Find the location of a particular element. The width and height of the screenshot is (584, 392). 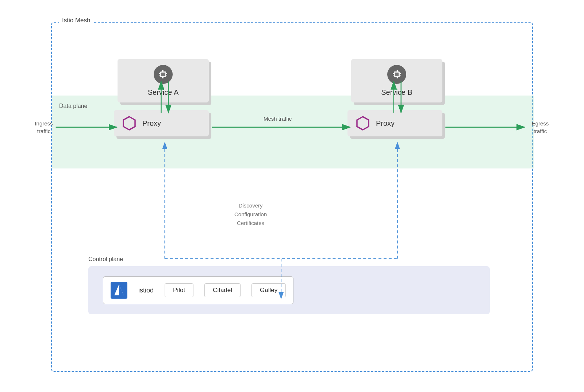

proxy-b-box: Proxy is located at coordinates (395, 123).